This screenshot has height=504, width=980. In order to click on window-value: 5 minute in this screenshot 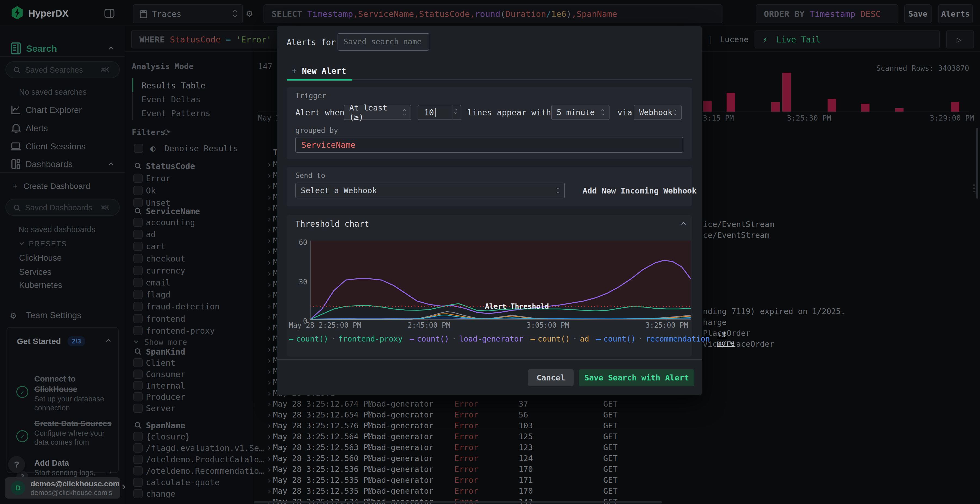, I will do `click(576, 113)`.